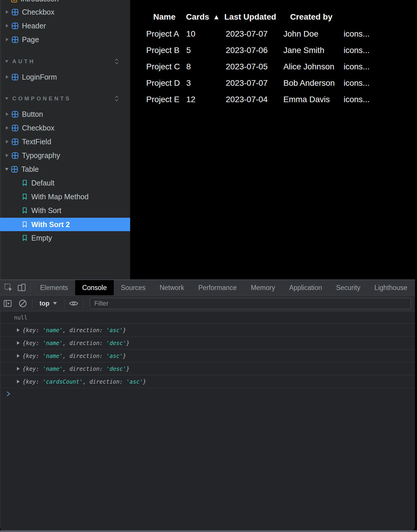  What do you see at coordinates (274, 17) in the screenshot?
I see `table-header-row: Name Cards ▲ Last Updated Created by` at bounding box center [274, 17].